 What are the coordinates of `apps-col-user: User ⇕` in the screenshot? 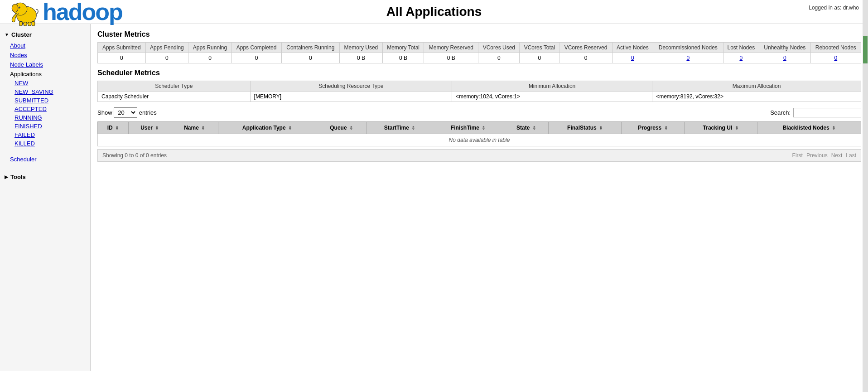 It's located at (149, 128).